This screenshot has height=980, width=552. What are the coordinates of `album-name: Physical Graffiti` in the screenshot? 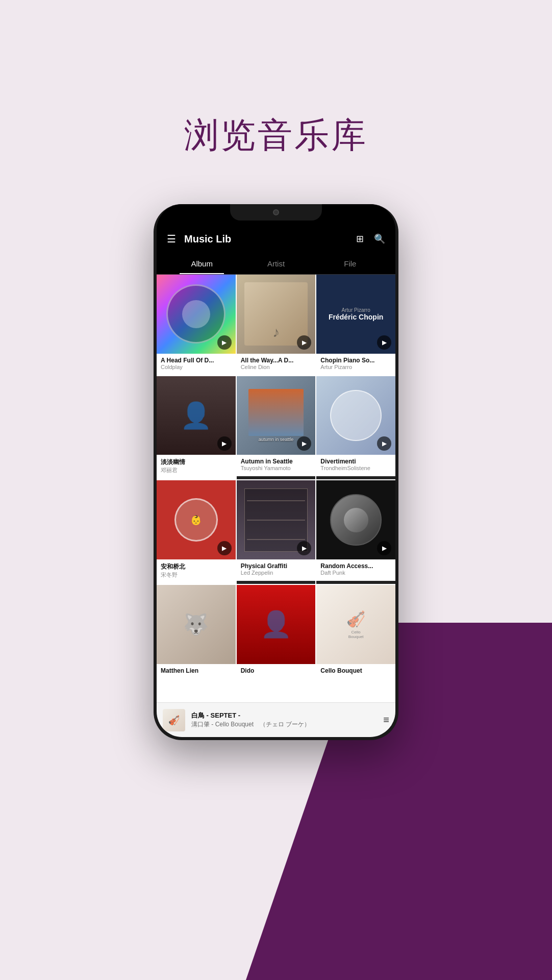 It's located at (277, 566).